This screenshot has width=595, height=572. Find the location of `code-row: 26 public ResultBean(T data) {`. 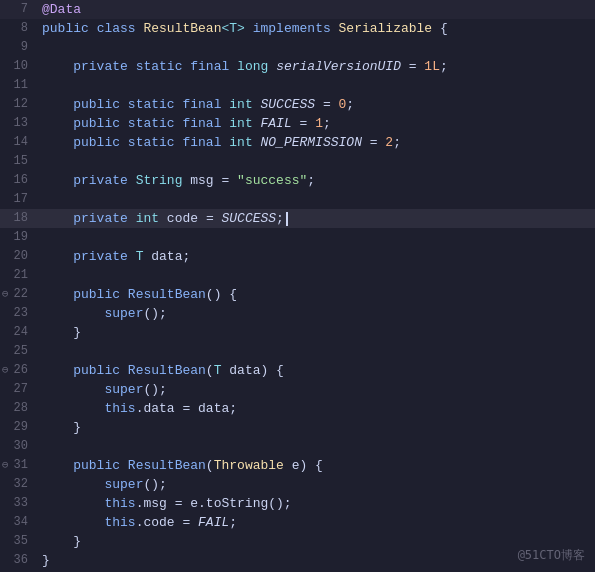

code-row: 26 public ResultBean(T data) { is located at coordinates (298, 370).